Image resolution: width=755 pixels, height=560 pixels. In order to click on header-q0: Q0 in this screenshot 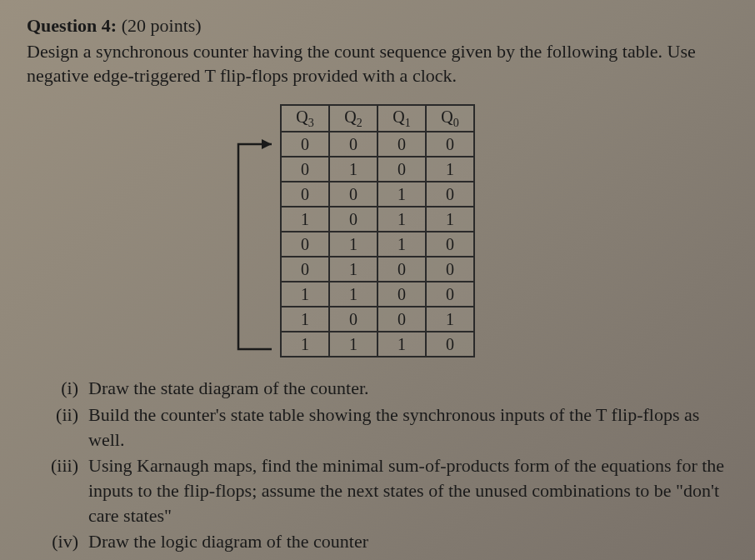, I will do `click(450, 118)`.